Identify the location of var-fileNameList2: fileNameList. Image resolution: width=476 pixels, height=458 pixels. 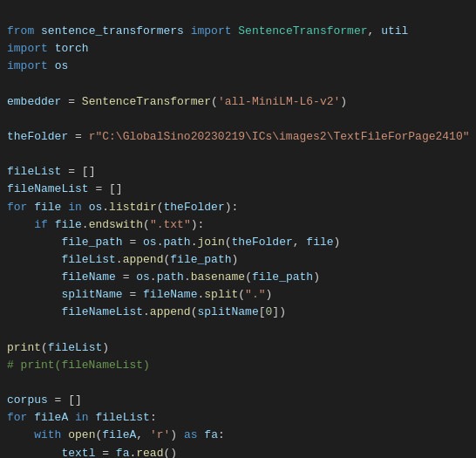
(102, 312).